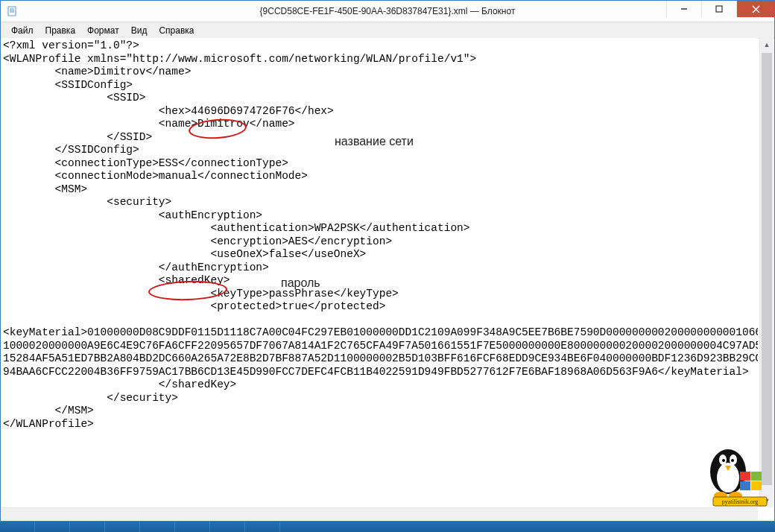  I want to click on annotation-password: пароль, so click(301, 283).